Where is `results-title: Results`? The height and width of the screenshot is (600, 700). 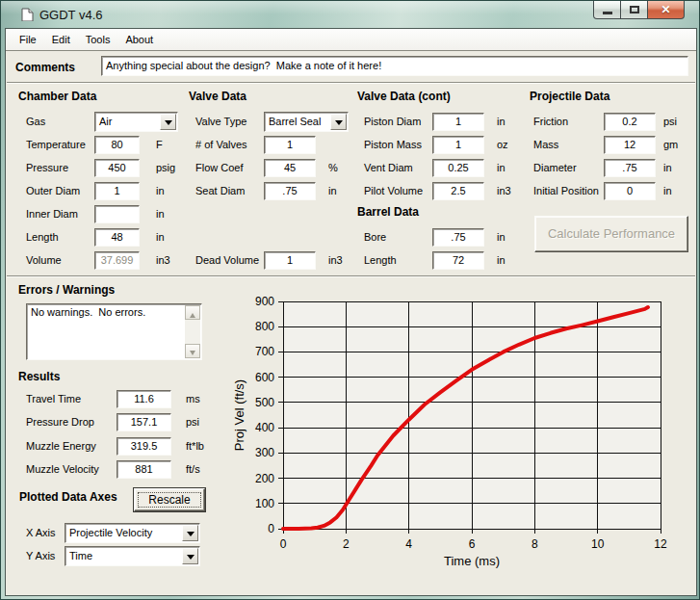
results-title: Results is located at coordinates (39, 377).